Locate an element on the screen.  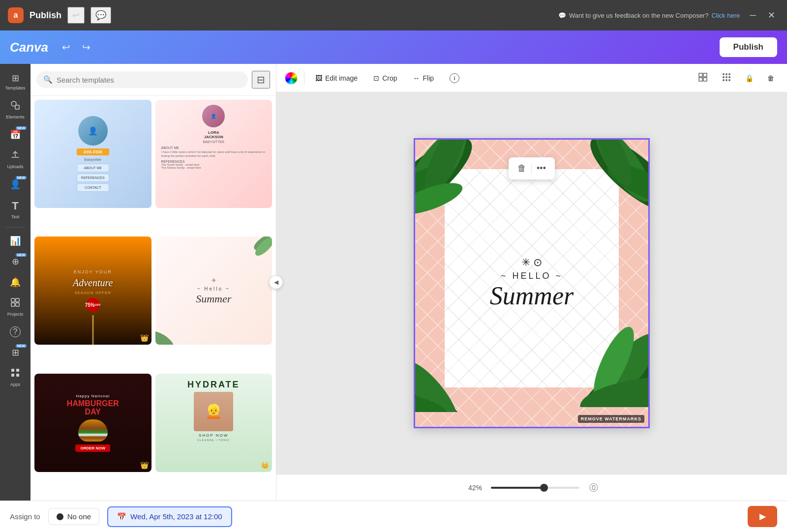
projects-label: Projects is located at coordinates (16, 314).